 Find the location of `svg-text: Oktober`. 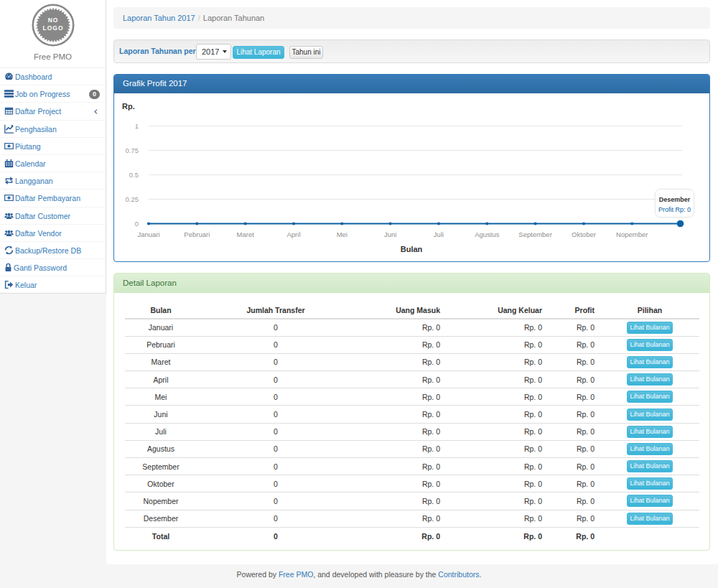

svg-text: Oktober is located at coordinates (584, 234).